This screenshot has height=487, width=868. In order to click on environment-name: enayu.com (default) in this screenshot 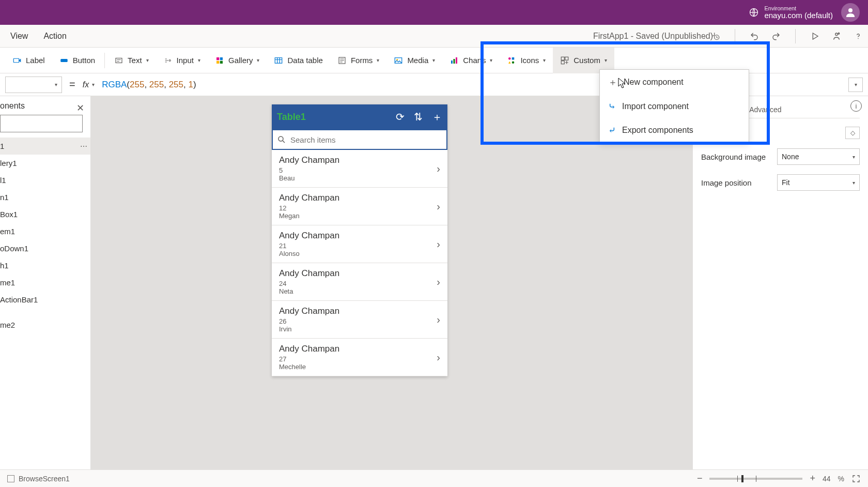, I will do `click(799, 16)`.